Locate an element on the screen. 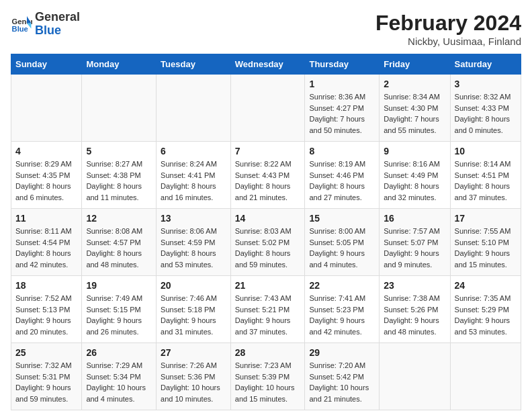 Image resolution: width=532 pixels, height=411 pixels. calendar-cell: 1Sunrise: 8:36 AMSunset: 4:27 PMDaylight… is located at coordinates (343, 108).